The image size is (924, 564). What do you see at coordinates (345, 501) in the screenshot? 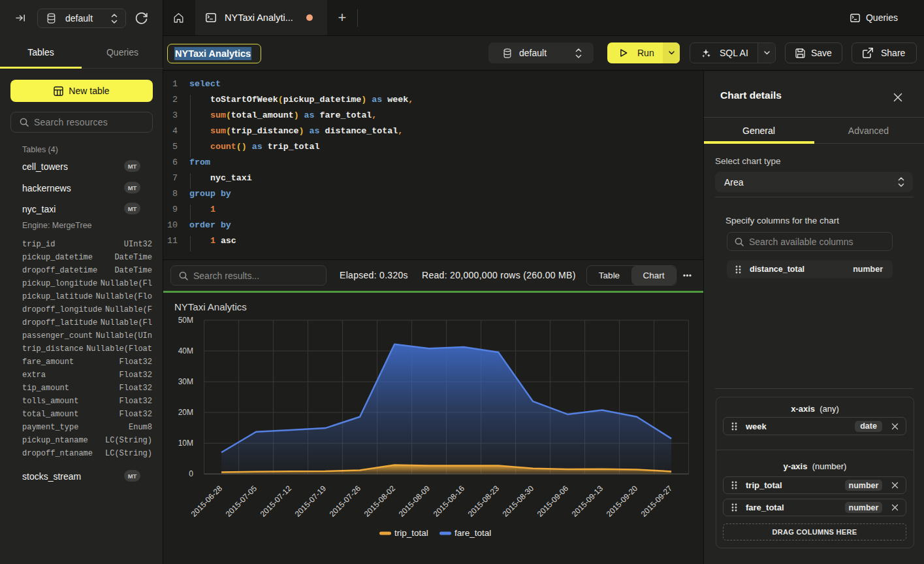
I see `svg-text: 2015-07-26` at bounding box center [345, 501].